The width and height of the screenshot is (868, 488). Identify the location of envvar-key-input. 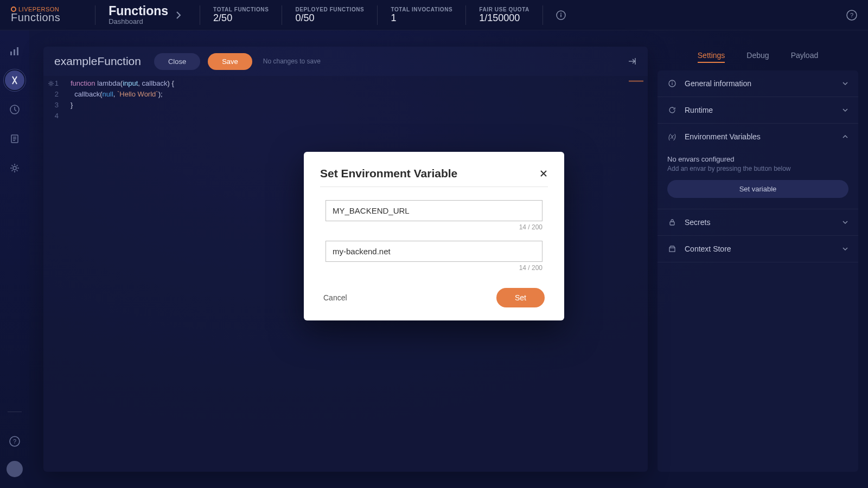
(434, 210).